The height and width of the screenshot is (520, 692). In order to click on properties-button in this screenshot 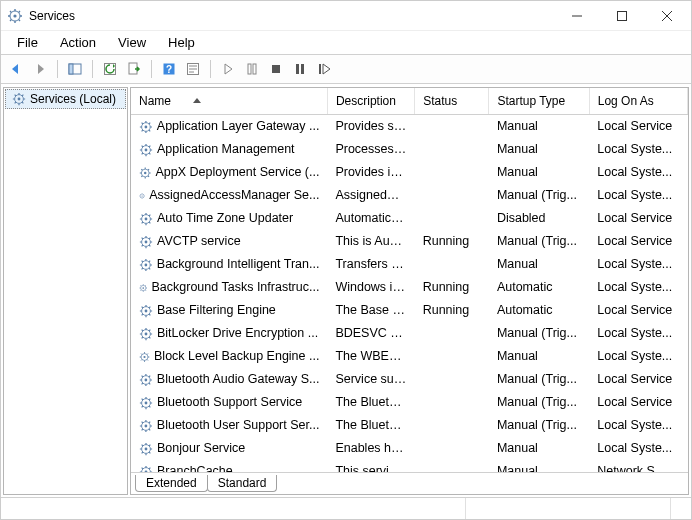, I will do `click(193, 69)`.